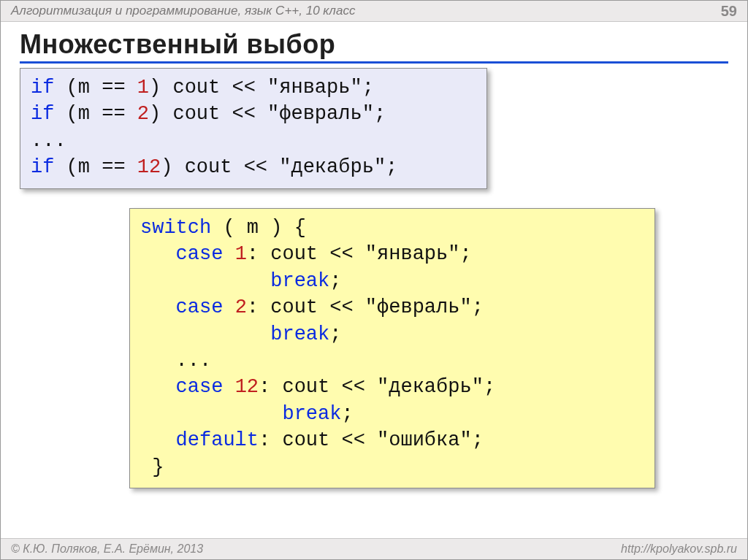  I want to click on copyright: © К.Ю. Поляков, Е.А. Ерёмин, 2013, so click(107, 549).